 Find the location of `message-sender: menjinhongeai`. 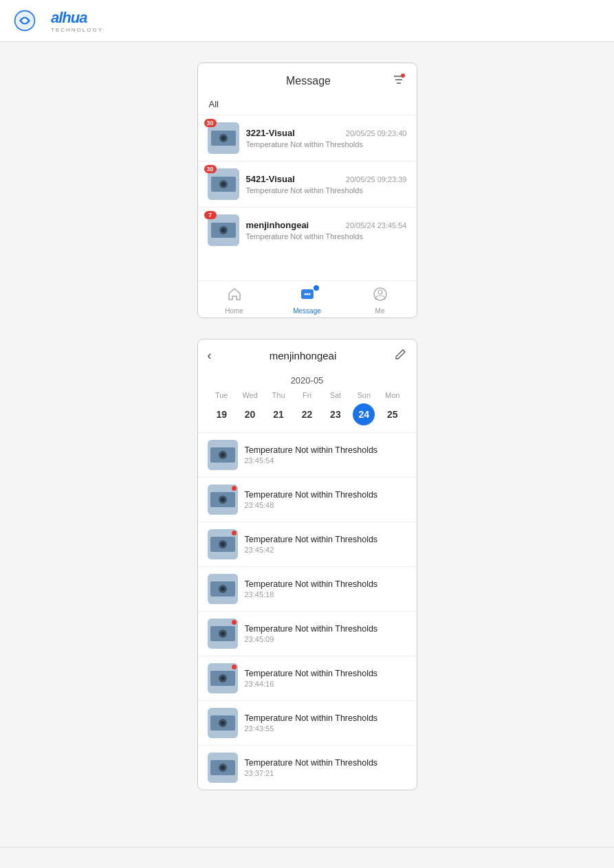

message-sender: menjinhongeai is located at coordinates (278, 225).